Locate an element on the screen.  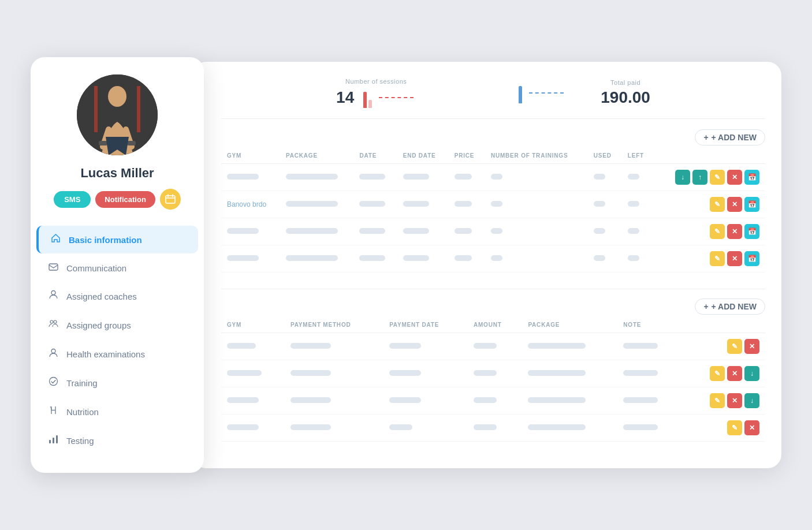
col-package-2: PACKAGE is located at coordinates (569, 325).